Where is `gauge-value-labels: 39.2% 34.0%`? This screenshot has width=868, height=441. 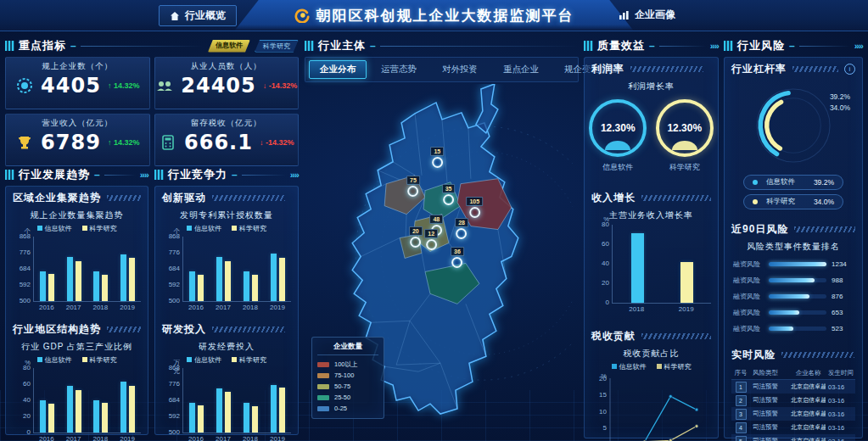
gauge-value-labels: 39.2% 34.0% is located at coordinates (840, 103).